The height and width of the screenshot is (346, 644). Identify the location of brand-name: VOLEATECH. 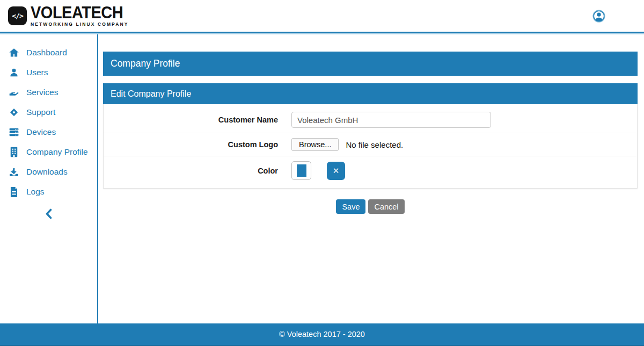
(79, 13).